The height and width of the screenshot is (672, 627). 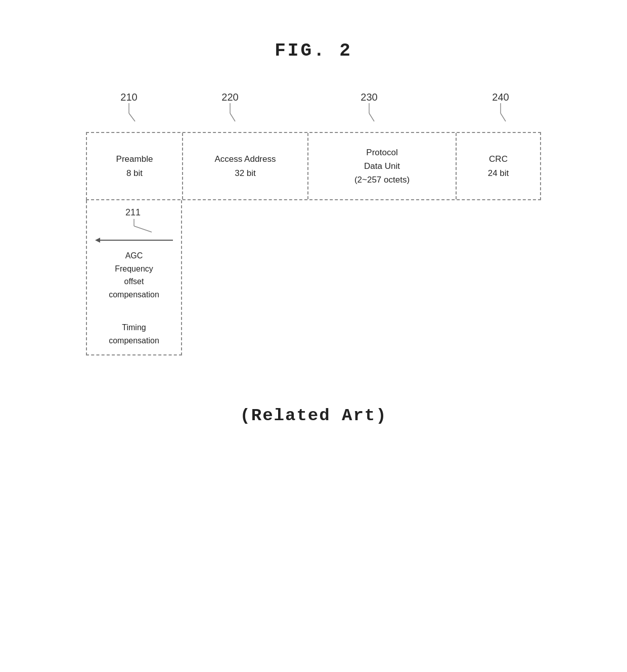 What do you see at coordinates (382, 166) in the screenshot?
I see `pdu-line2: Data Unit` at bounding box center [382, 166].